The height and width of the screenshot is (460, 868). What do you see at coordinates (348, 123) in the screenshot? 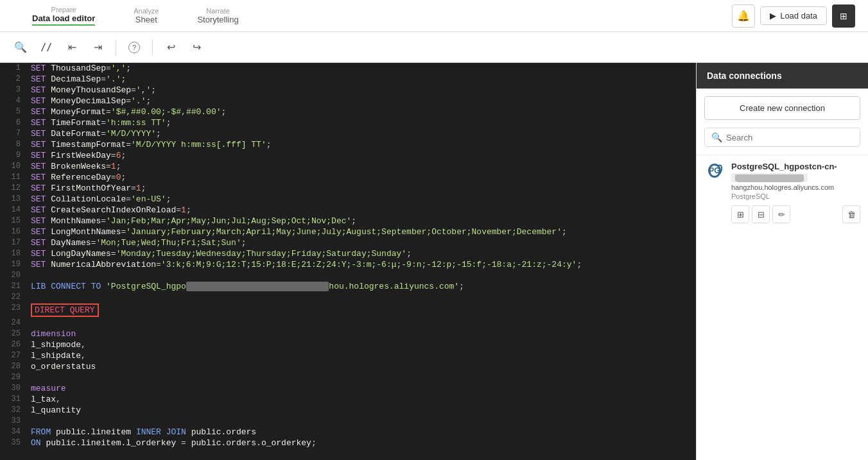
I see `table-row: 6 SET TimeFormat='h:mm:ss TT';` at bounding box center [348, 123].